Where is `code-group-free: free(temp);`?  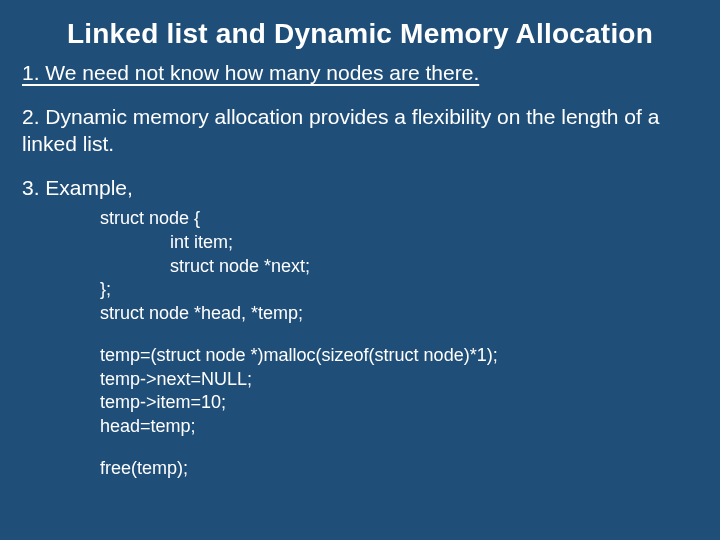 code-group-free: free(temp); is located at coordinates (399, 469).